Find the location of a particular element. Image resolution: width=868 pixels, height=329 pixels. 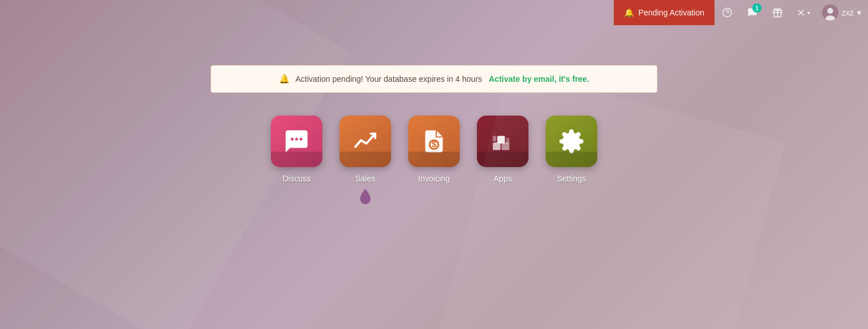

pending-activation-button: 🔔 Pending Activation is located at coordinates (664, 13).